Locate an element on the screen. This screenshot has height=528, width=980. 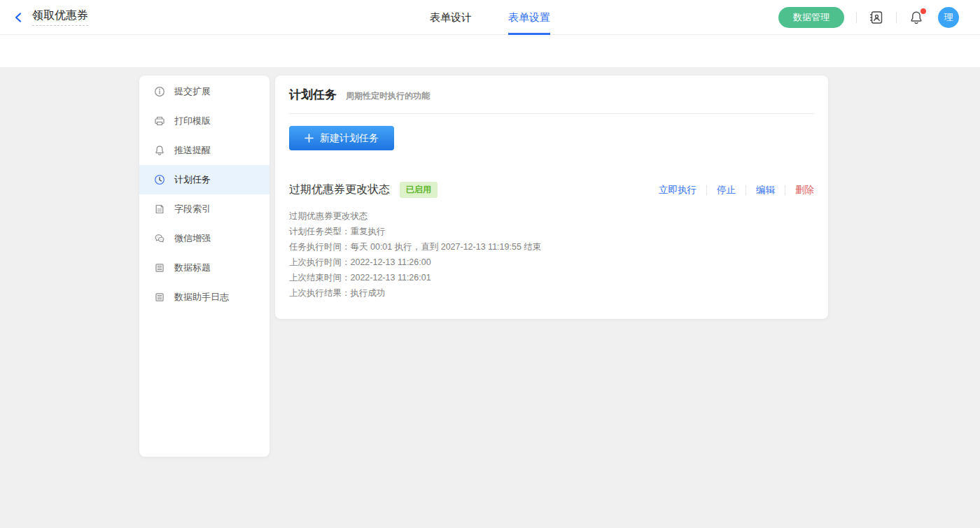
info-icon is located at coordinates (160, 92).